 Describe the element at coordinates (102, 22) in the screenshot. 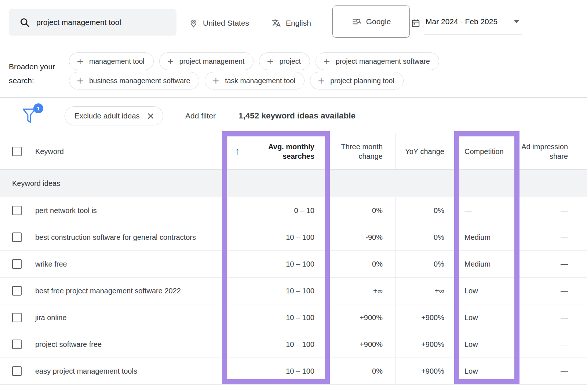

I see `search-input` at that location.